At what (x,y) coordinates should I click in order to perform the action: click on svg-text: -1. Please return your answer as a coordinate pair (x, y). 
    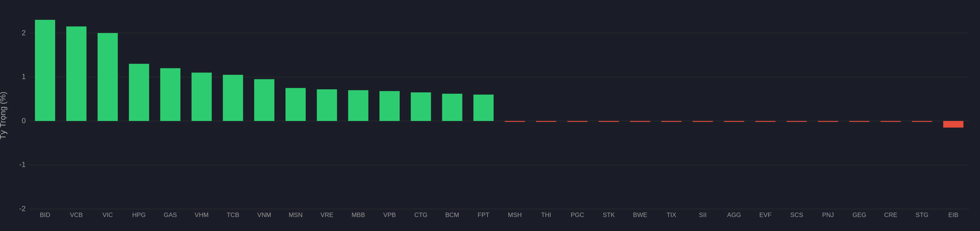
    Looking at the image, I should click on (22, 165).